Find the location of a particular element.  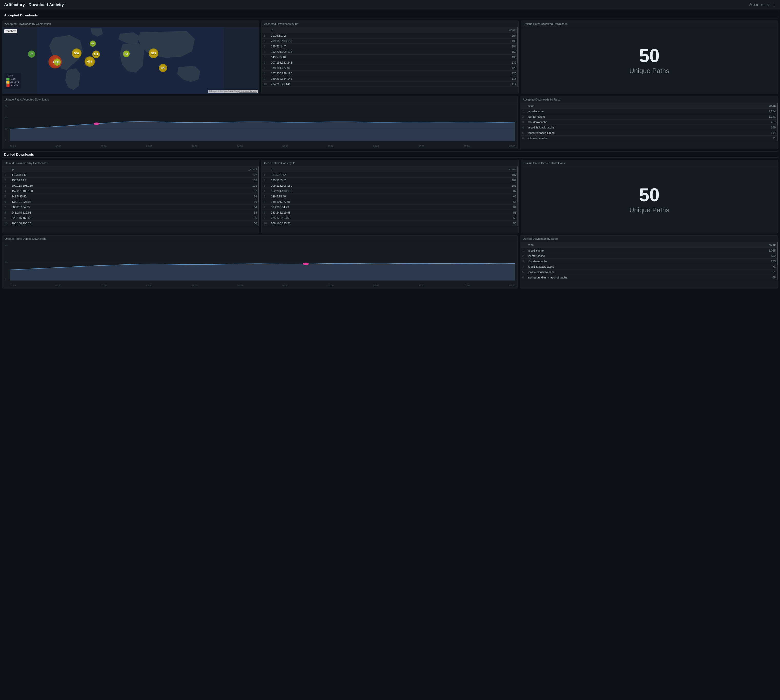

geo-bubble-66: 66 is located at coordinates (93, 43).